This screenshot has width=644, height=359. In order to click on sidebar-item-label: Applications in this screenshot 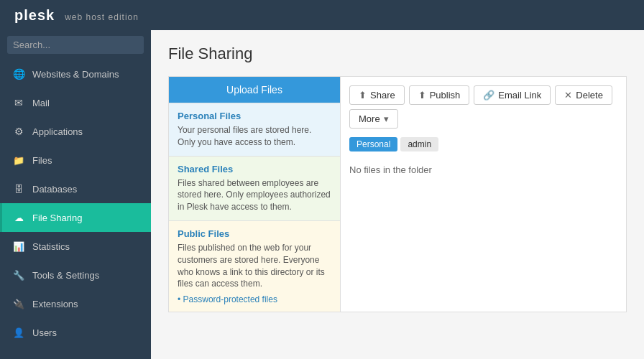, I will do `click(58, 132)`.